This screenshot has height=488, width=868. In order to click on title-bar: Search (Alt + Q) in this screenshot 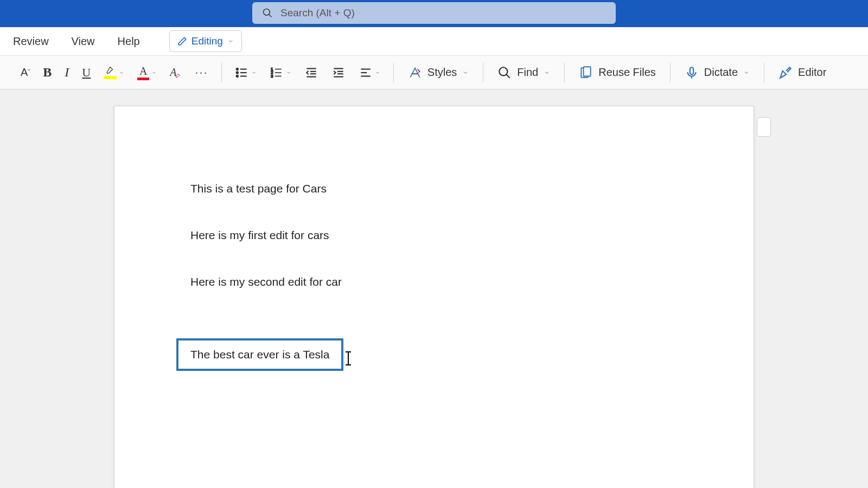, I will do `click(434, 14)`.